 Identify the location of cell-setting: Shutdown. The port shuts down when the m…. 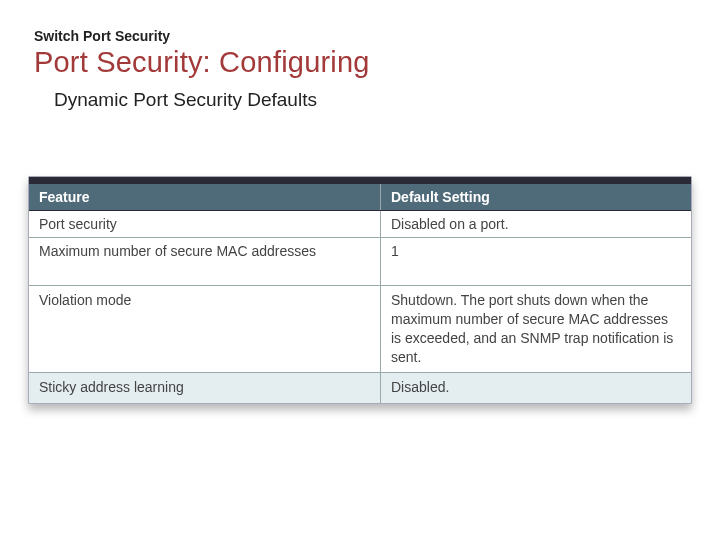
(536, 329).